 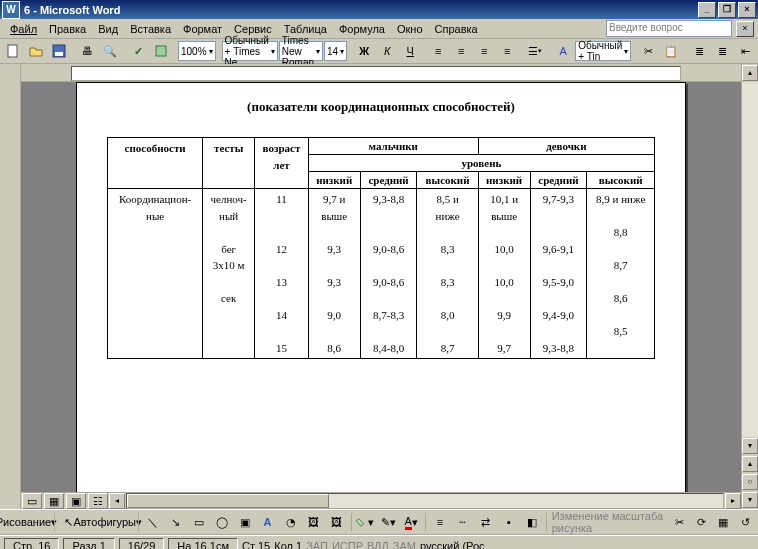 I want to click on spellcheck-icon: ✓, so click(x=138, y=51).